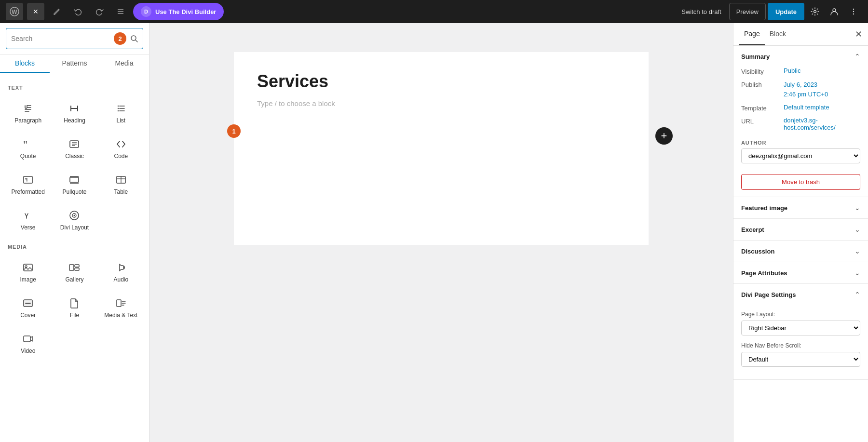 This screenshot has width=868, height=442. I want to click on block-heading: Heading, so click(74, 112).